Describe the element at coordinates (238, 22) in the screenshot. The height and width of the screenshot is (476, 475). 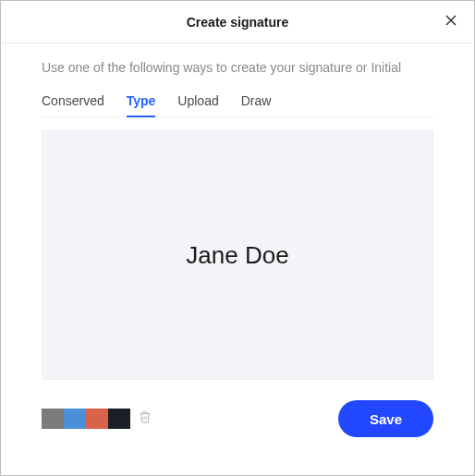
I see `modal-title: Create signature` at that location.